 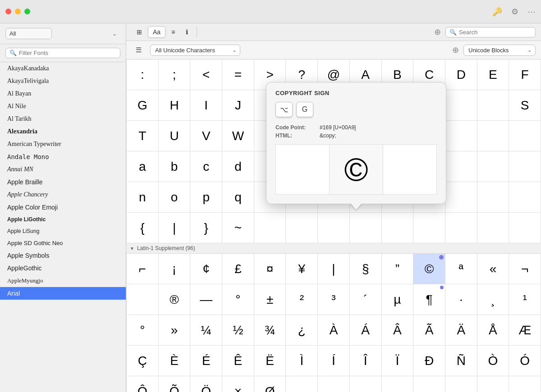 I want to click on font-item-apple-ligothic: Apple LiGothic, so click(x=63, y=219).